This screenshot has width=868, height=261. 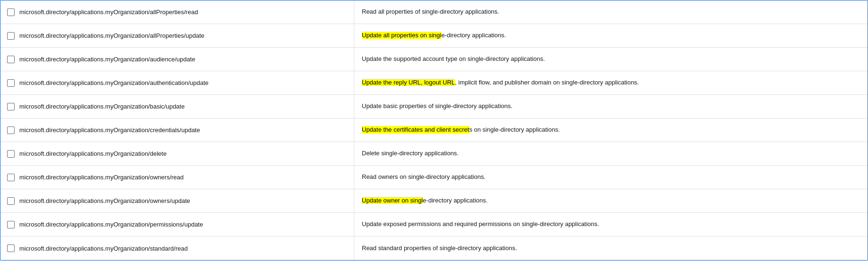 What do you see at coordinates (453, 59) in the screenshot?
I see `description-text: Update the supported account type on sin…` at bounding box center [453, 59].